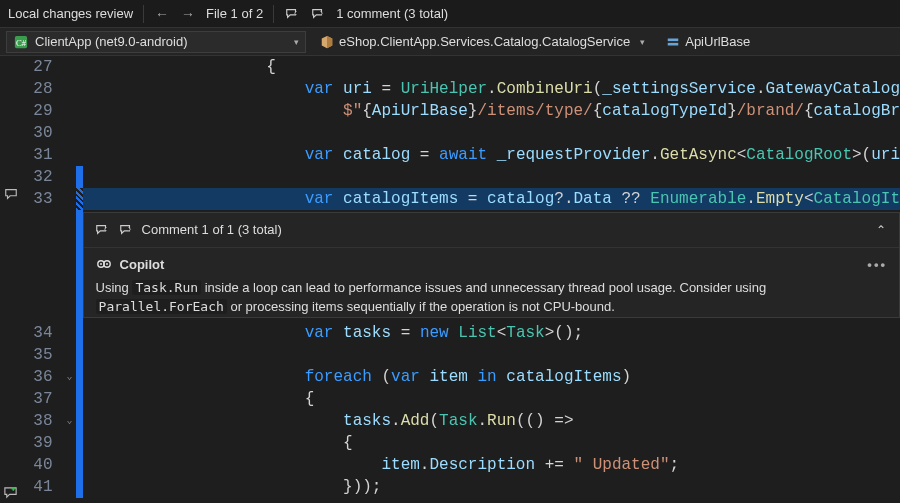 The width and height of the screenshot is (900, 503). I want to click on project-selector: C# ClientApp (net9.0-android) ▾, so click(156, 42).